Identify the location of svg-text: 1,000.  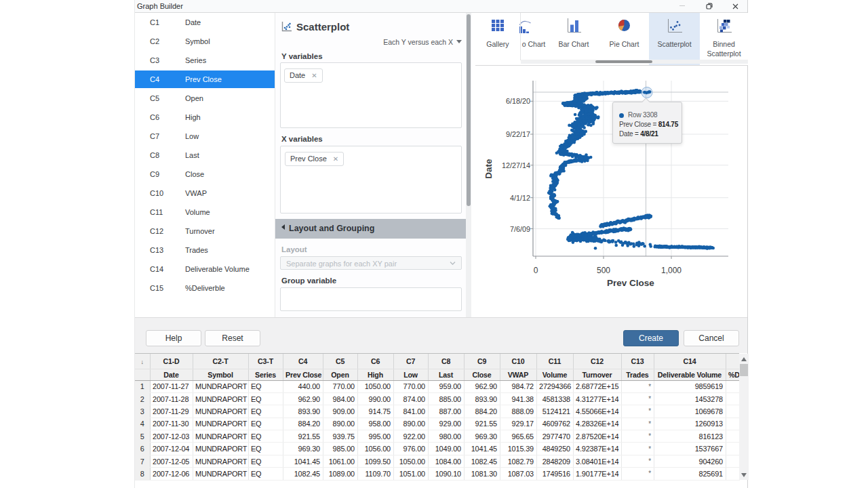
(671, 270).